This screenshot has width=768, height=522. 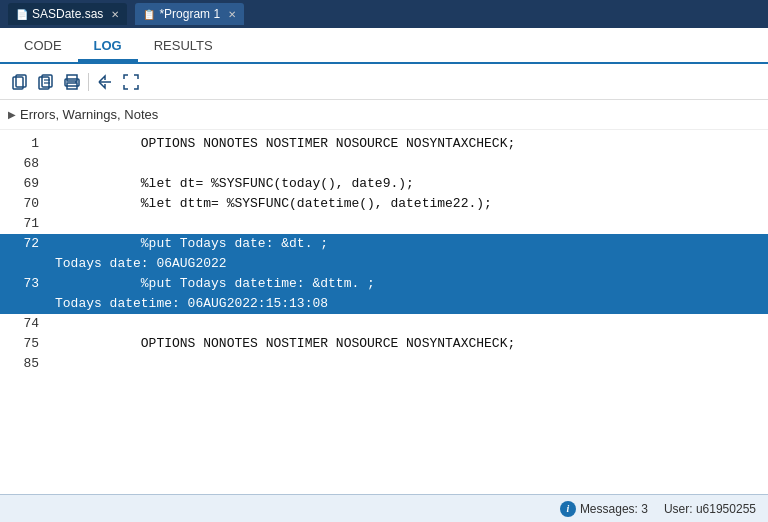 What do you see at coordinates (28, 184) in the screenshot?
I see `line-number: 69` at bounding box center [28, 184].